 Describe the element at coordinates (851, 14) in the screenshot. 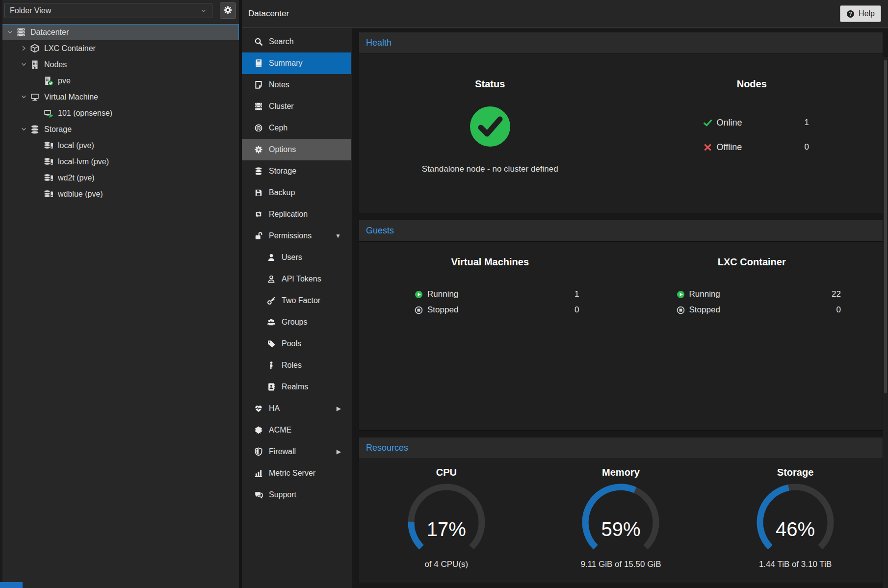

I see `question-circle-icon: ?` at that location.